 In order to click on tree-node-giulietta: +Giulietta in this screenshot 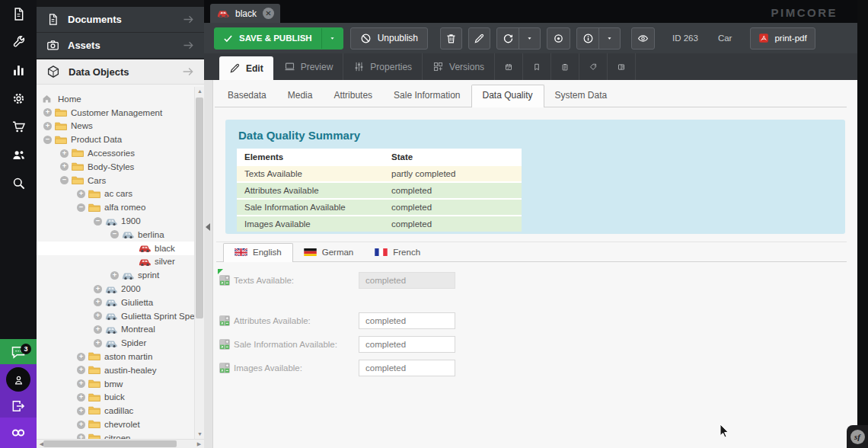, I will do `click(116, 302)`.